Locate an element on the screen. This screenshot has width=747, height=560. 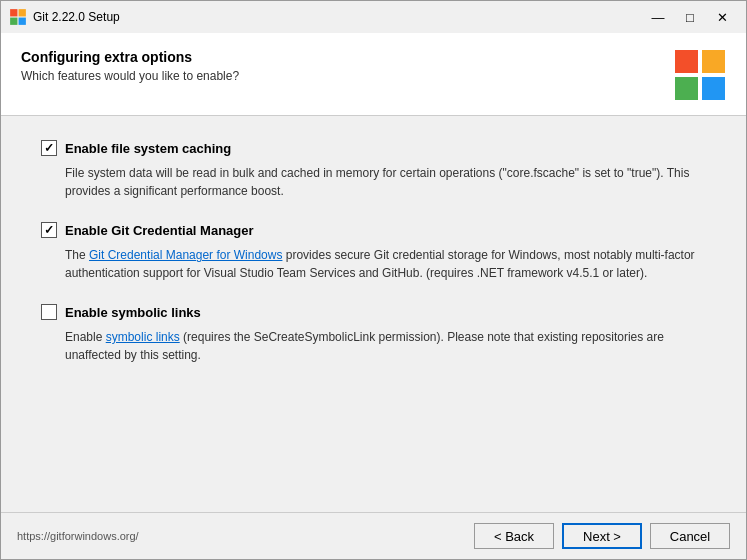
credential-label: Enable Git Credential Manager is located at coordinates (160, 230).